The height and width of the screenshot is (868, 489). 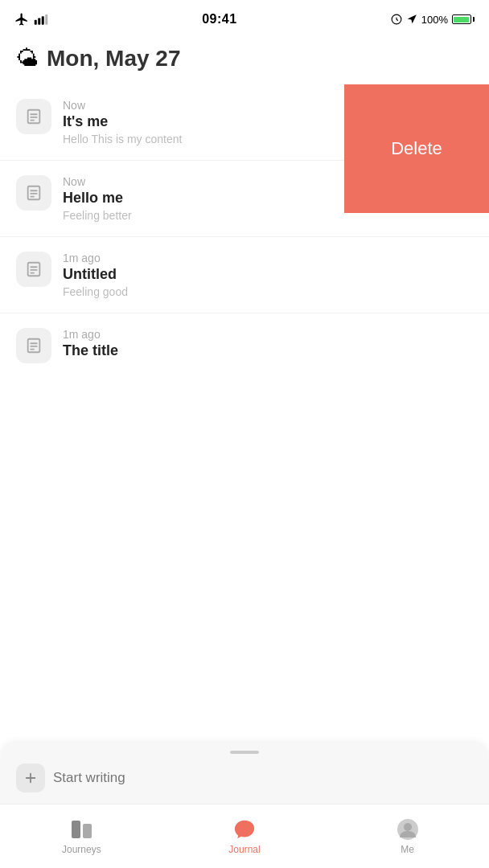 What do you see at coordinates (397, 19) in the screenshot?
I see `lock-icon` at bounding box center [397, 19].